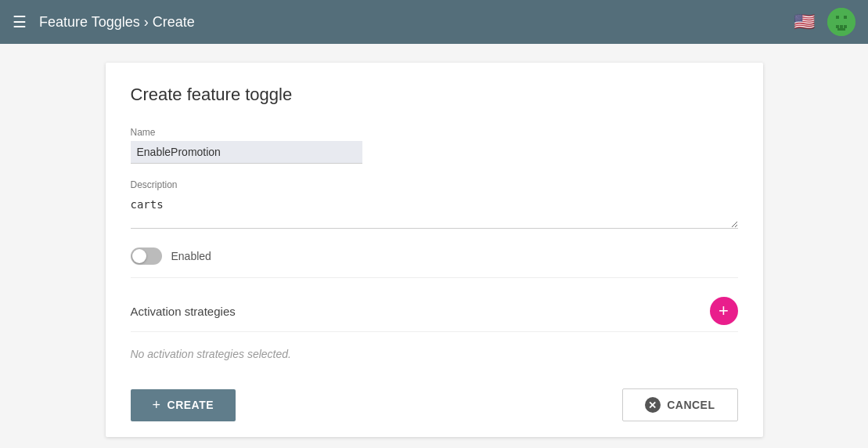 This screenshot has height=448, width=868. What do you see at coordinates (191, 405) in the screenshot?
I see `create-button-label: CREATE` at bounding box center [191, 405].